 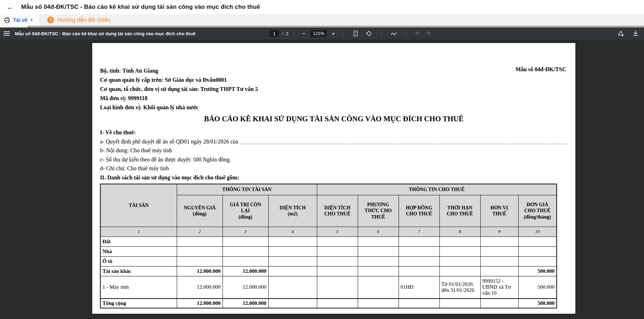 I want to click on fit-page-icon, so click(x=356, y=33).